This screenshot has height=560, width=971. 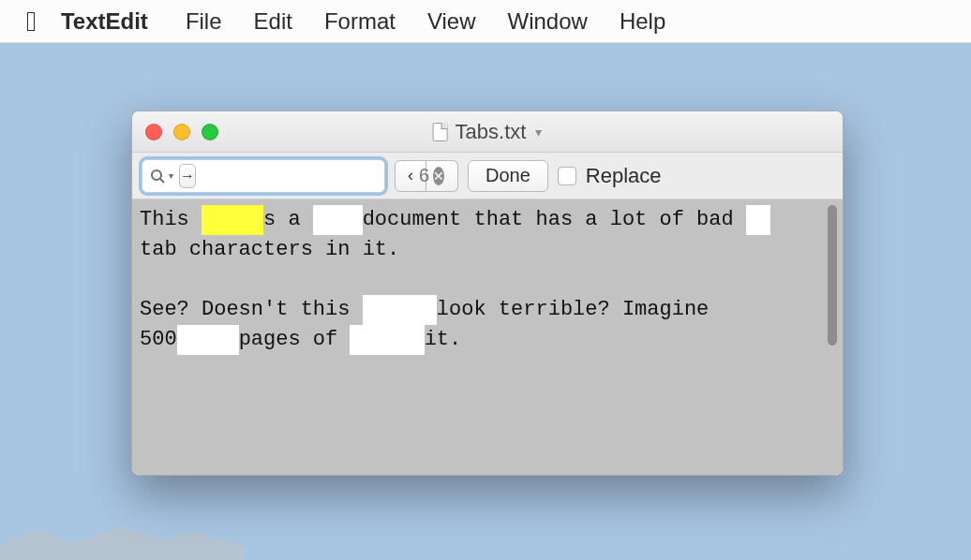 What do you see at coordinates (274, 22) in the screenshot?
I see `menu-edit: Edit` at bounding box center [274, 22].